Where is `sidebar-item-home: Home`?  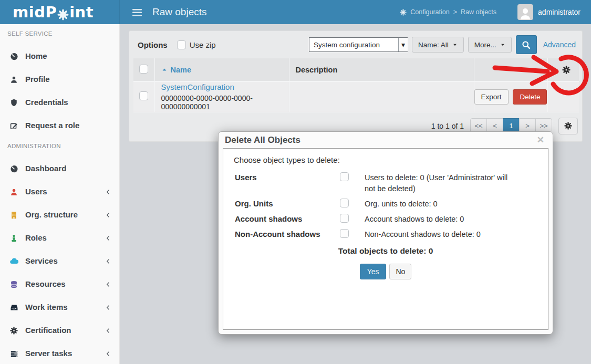
sidebar-item-home: Home is located at coordinates (60, 56).